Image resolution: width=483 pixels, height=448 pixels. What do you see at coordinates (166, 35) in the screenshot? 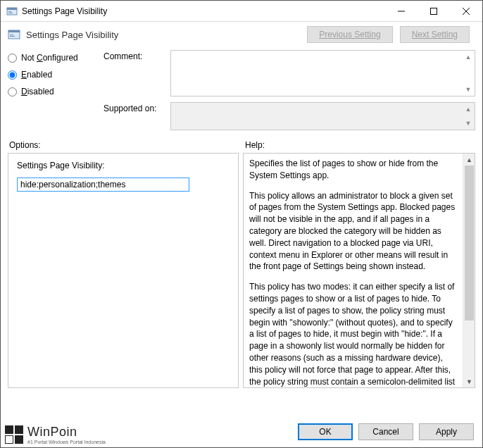
I see `page-title: Settings Page Visibility` at bounding box center [166, 35].